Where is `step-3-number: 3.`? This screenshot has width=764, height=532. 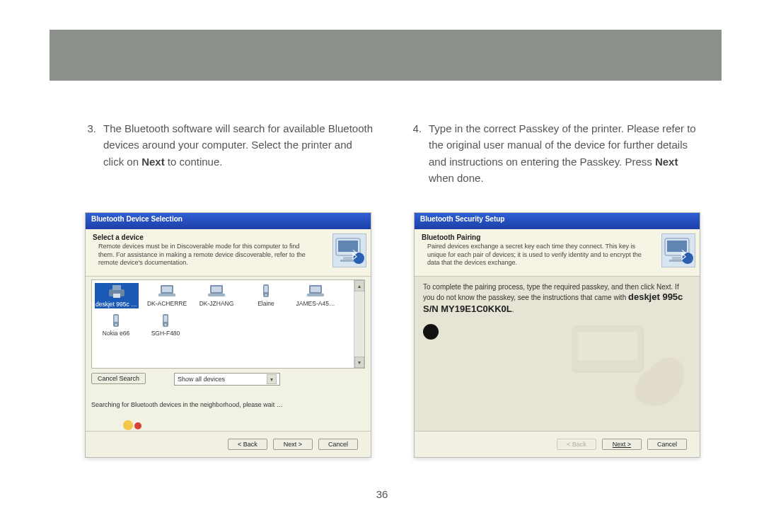 step-3-number: 3. is located at coordinates (91, 153).